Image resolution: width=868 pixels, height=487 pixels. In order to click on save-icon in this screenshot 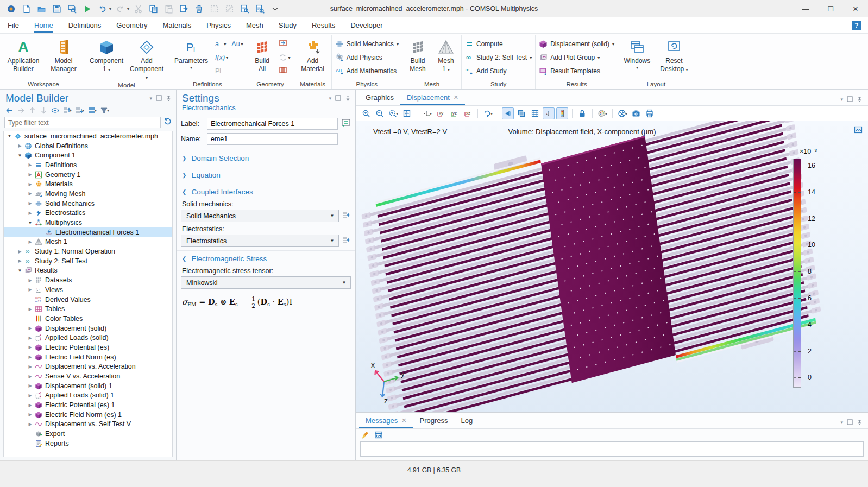, I will do `click(56, 9)`.